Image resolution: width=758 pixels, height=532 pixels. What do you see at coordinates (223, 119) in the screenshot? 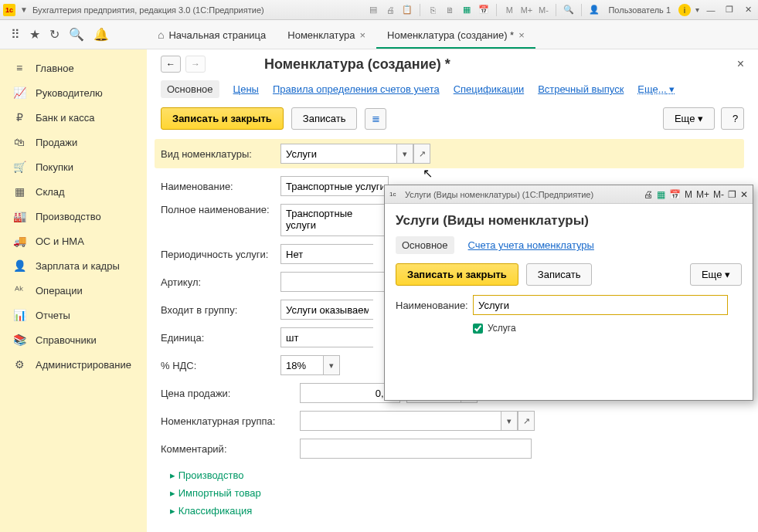
I see `save-close-button: Записать и закрыть` at bounding box center [223, 119].